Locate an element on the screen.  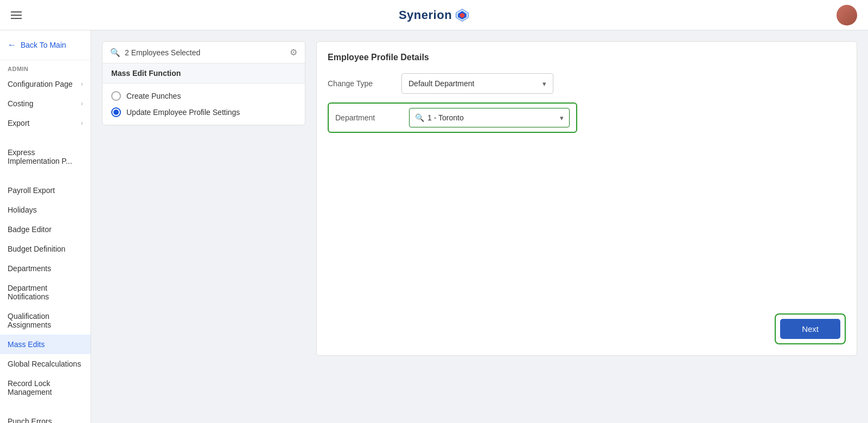
sidebar-item-label-costing: Costing is located at coordinates (21, 104).